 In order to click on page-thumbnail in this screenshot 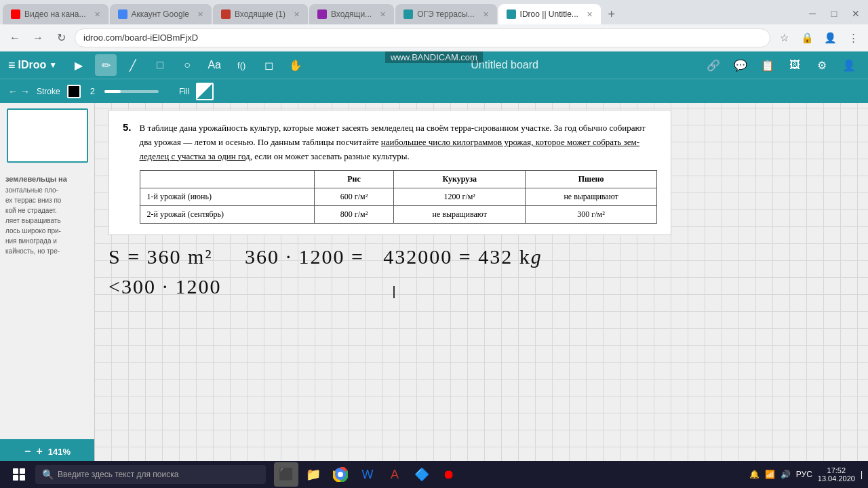, I will do `click(47, 136)`.